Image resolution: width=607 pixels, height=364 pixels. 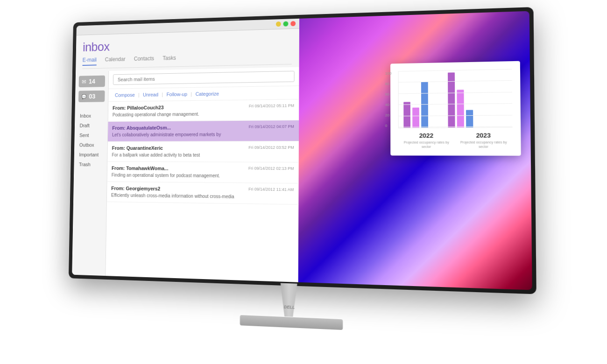 I want to click on chart-label-2023: 2023 Projected occupancy rates by sector, so click(x=484, y=140).